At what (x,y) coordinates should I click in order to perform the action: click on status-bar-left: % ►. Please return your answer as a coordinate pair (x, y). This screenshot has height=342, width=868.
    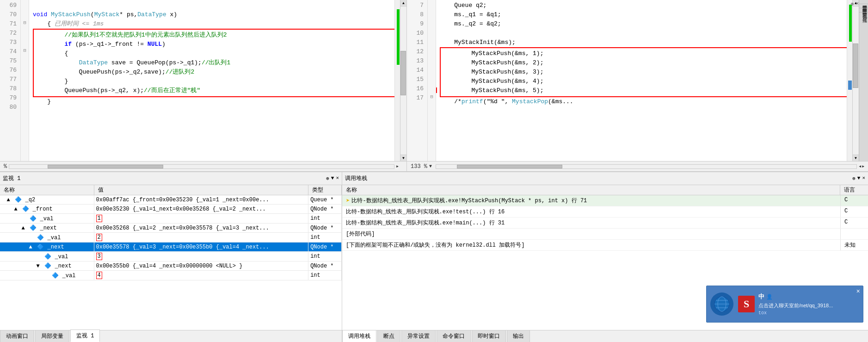
    Looking at the image, I should click on (203, 166).